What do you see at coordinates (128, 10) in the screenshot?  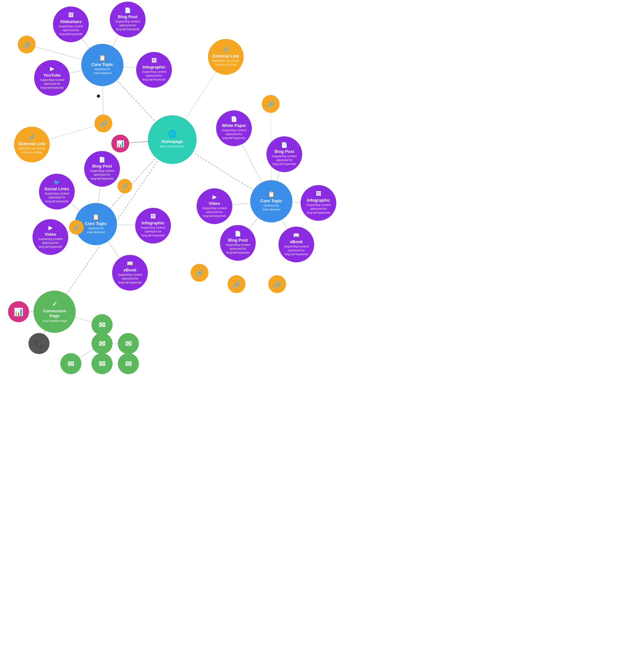 I see `blog-post-1-icon: 📄` at bounding box center [128, 10].